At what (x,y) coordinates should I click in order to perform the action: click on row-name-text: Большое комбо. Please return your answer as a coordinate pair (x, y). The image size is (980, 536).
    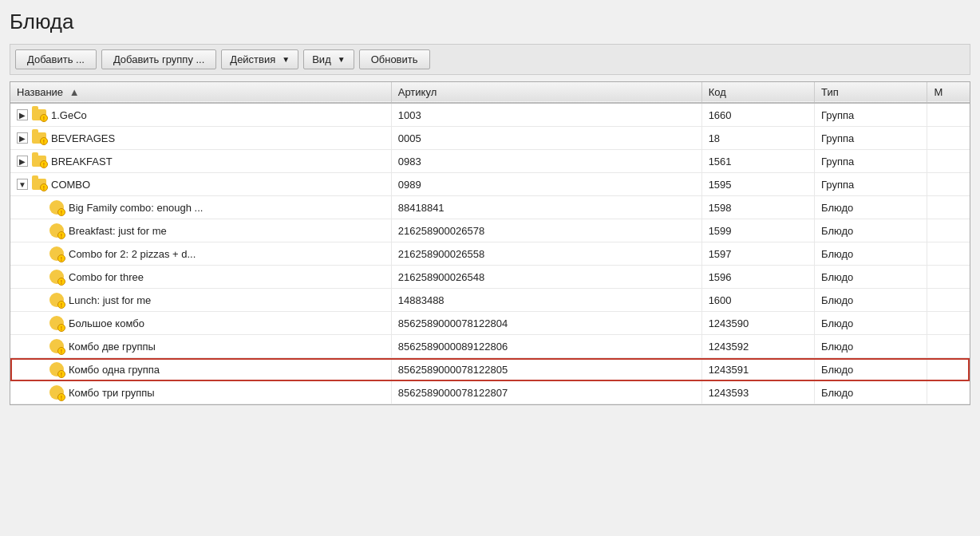
    Looking at the image, I should click on (107, 324).